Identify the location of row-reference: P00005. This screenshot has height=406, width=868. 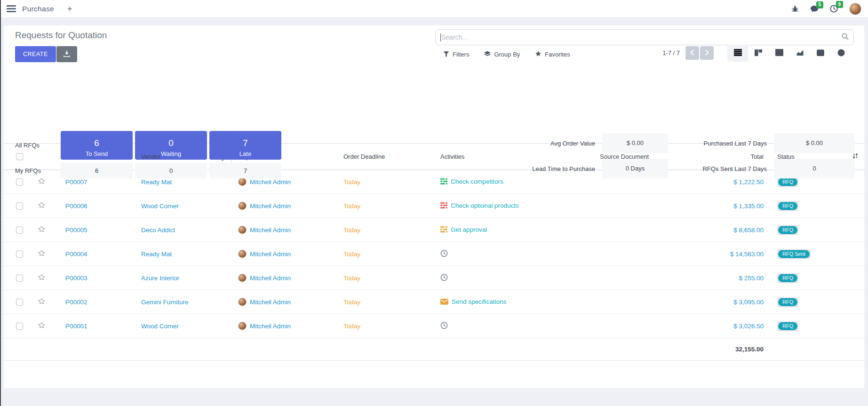
(76, 230).